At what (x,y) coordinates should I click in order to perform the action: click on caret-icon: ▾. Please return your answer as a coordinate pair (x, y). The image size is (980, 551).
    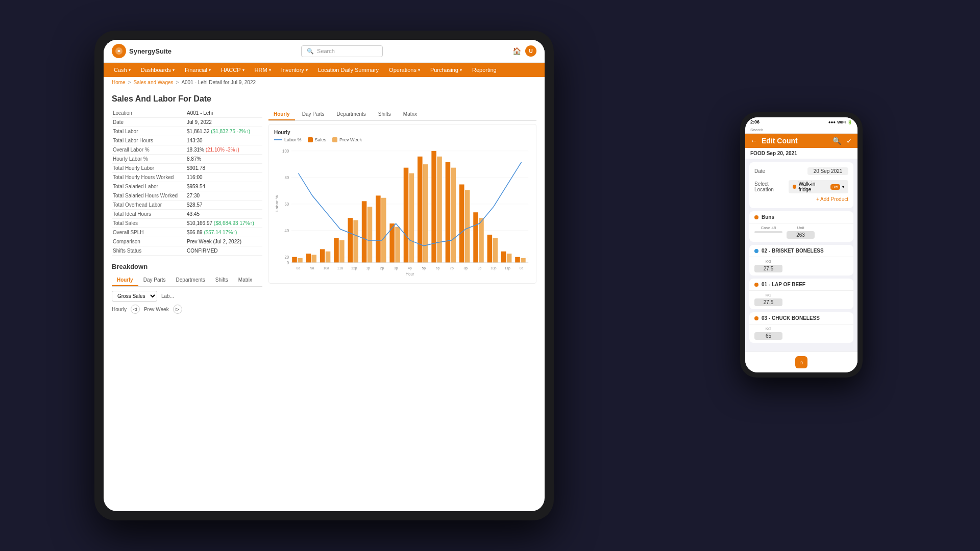
    Looking at the image, I should click on (270, 70).